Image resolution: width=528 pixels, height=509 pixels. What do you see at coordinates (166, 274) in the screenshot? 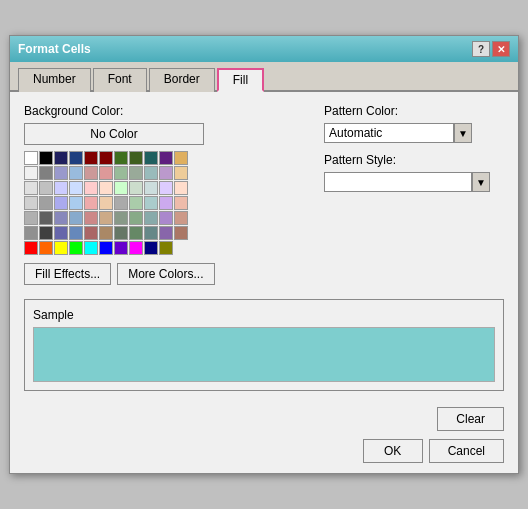
I see `more-colors-button: More Colors...` at bounding box center [166, 274].